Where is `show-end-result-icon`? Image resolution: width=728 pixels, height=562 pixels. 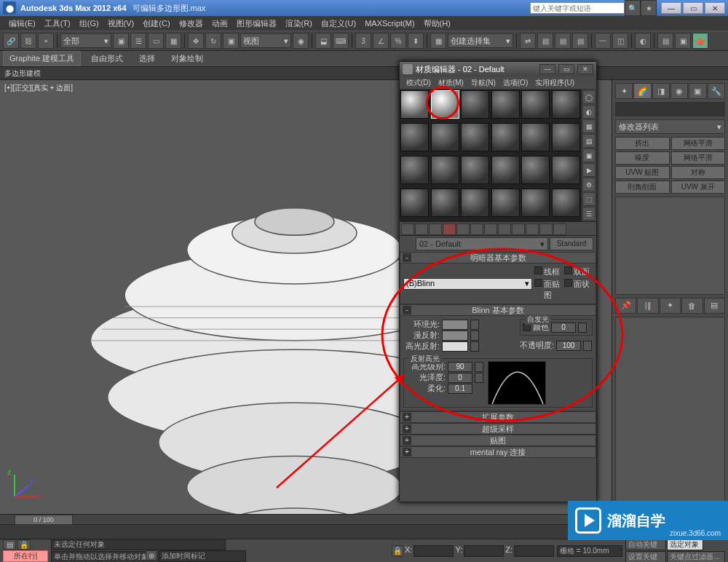 show-end-result-icon is located at coordinates (532, 229).